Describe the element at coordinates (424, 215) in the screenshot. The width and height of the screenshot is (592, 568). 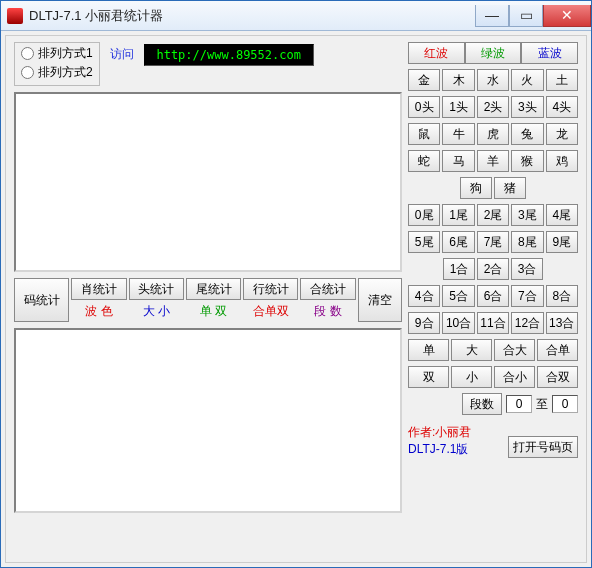
I see `tail-button: 0尾` at that location.